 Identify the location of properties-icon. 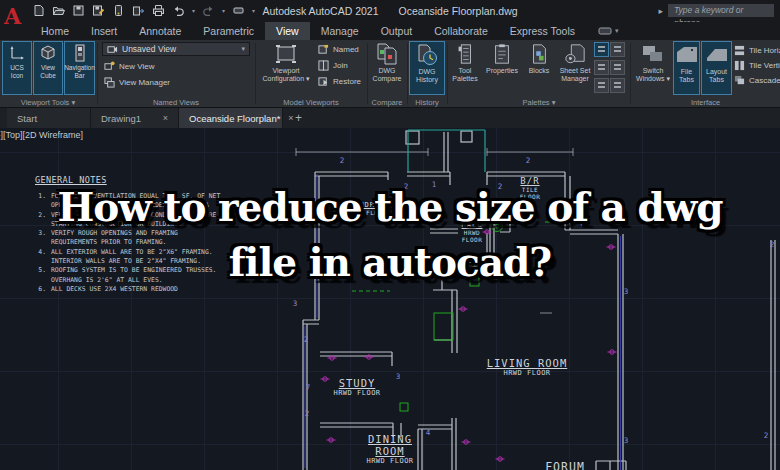
(502, 54).